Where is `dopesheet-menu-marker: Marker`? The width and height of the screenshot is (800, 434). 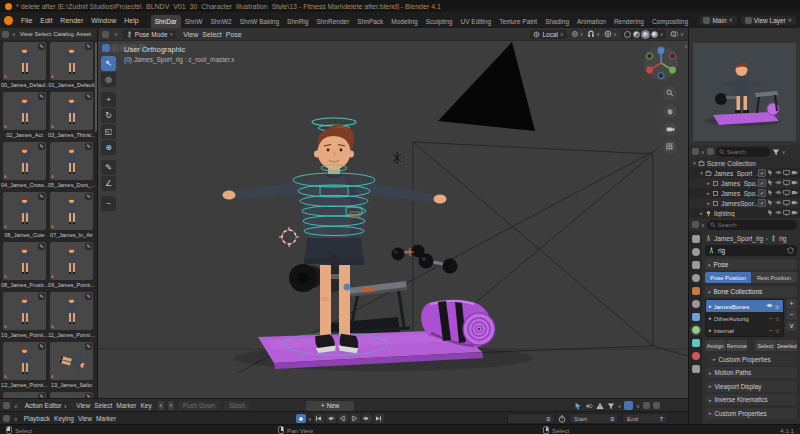
dopesheet-menu-marker: Marker is located at coordinates (126, 406).